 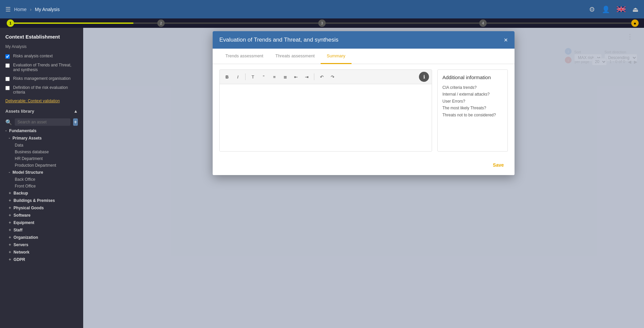 I want to click on tab-summary: Summary, so click(x=336, y=56).